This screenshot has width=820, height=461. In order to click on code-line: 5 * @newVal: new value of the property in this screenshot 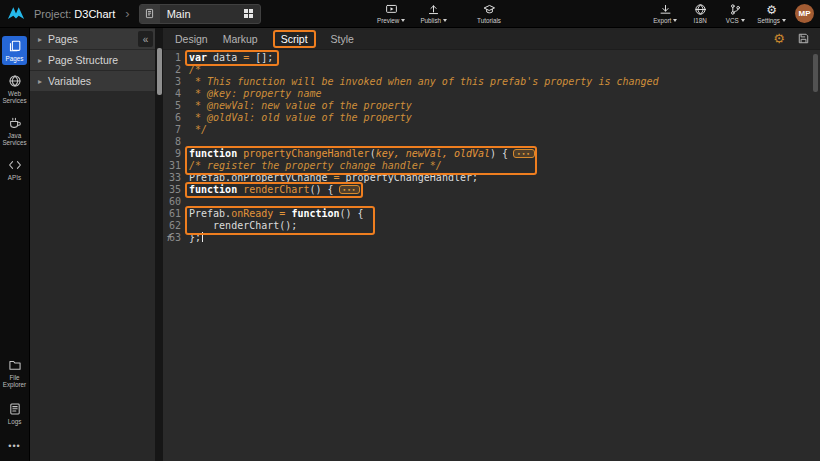, I will do `click(492, 106)`.